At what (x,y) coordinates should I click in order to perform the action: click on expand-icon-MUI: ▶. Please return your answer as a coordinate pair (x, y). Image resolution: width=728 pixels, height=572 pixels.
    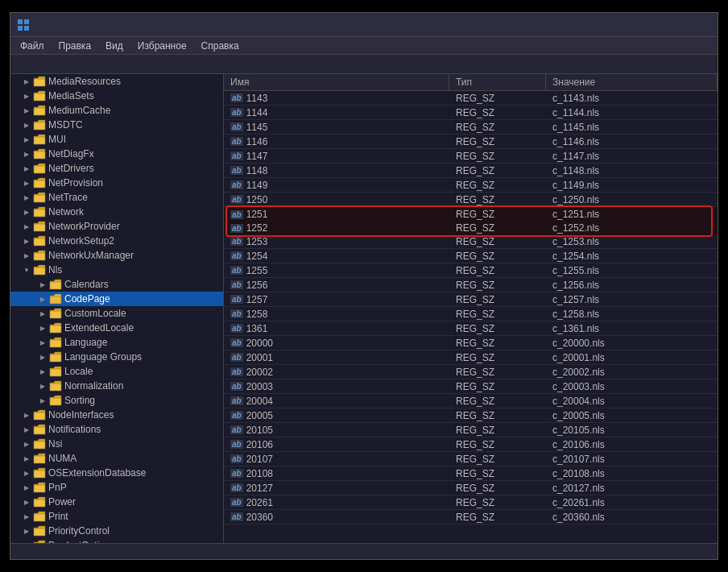
    Looking at the image, I should click on (27, 139).